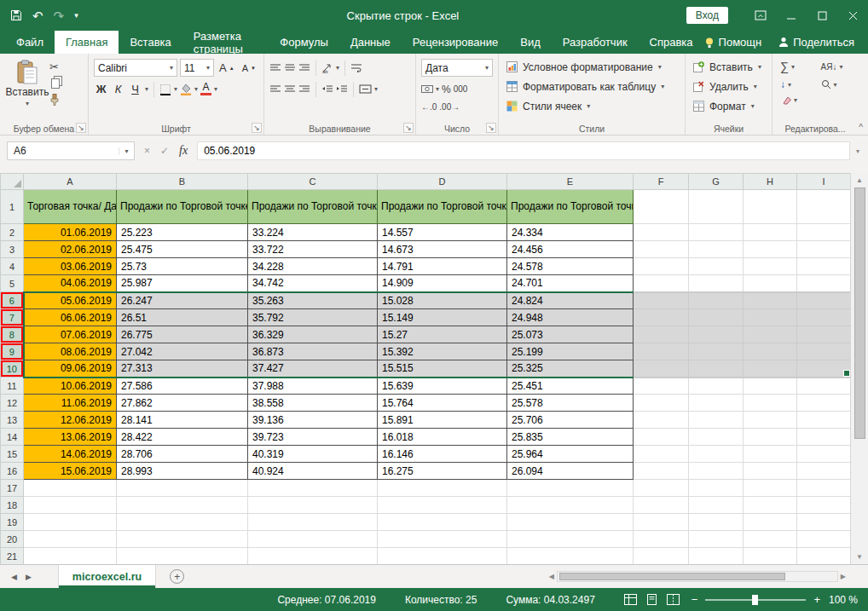 The width and height of the screenshot is (868, 611). Describe the element at coordinates (443, 420) in the screenshot. I see `cell-D13: 15.891` at that location.